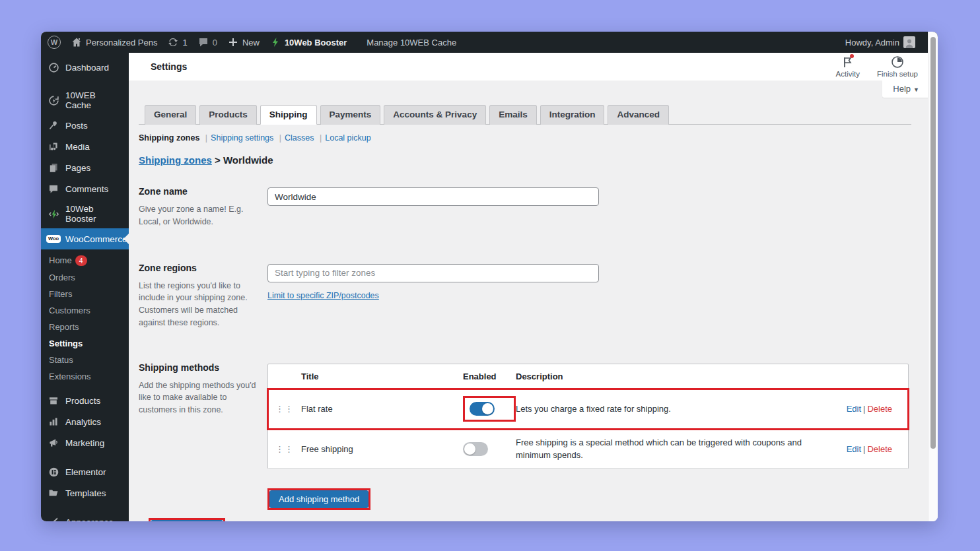 The height and width of the screenshot is (551, 980). Describe the element at coordinates (83, 401) in the screenshot. I see `sidebar-item-label: Products` at that location.